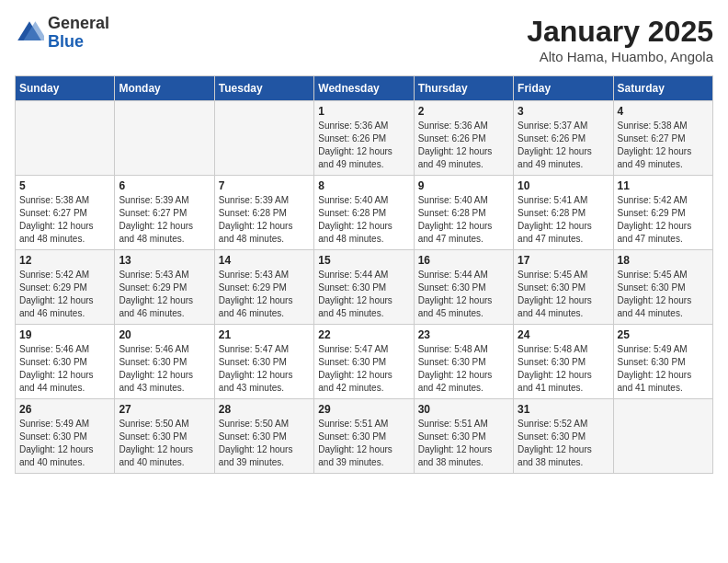 This screenshot has height=563, width=728. Describe the element at coordinates (364, 362) in the screenshot. I see `calendar-day-cell: 22Sunrise: 5:47 AM Sunset: 6:30 PM Dayli…` at that location.